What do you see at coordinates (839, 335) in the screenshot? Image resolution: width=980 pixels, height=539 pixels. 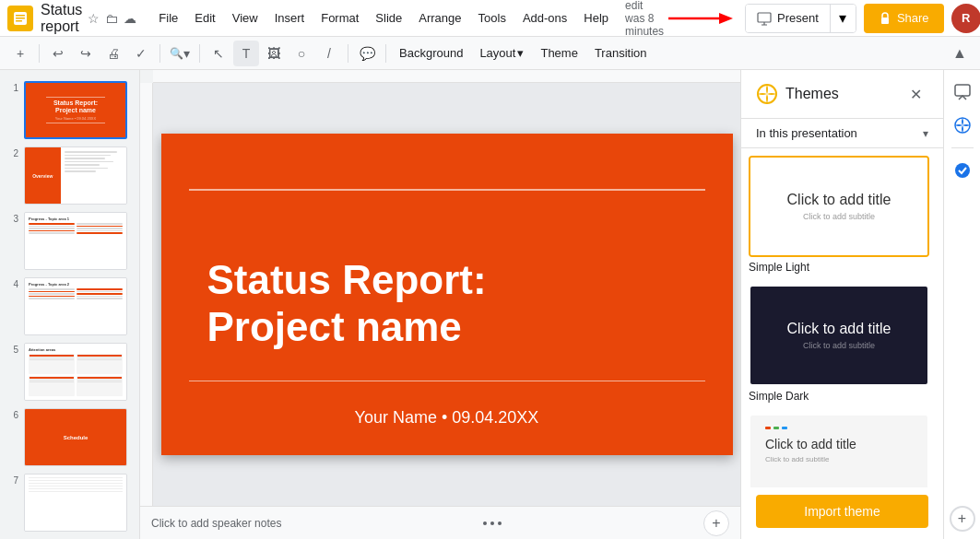 I see `theme-thumb-simple-dark: Click to add title Click to add subtitle` at bounding box center [839, 335].